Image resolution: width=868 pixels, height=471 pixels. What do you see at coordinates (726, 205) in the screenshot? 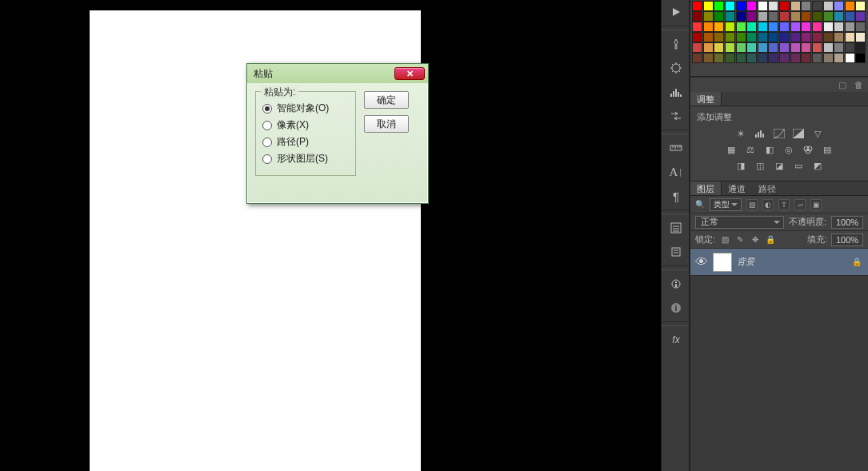
I see `filter-type-dropdown: 类型` at bounding box center [726, 205].